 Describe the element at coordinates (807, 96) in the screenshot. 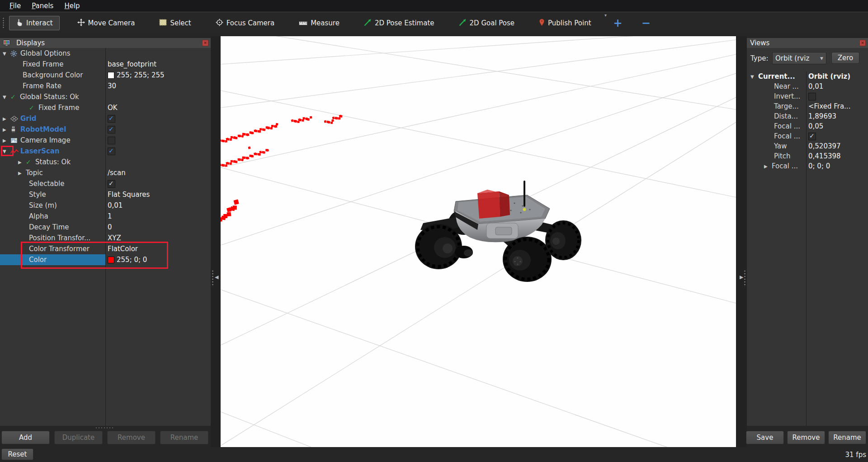

I see `views-row-invert: Invert...` at that location.